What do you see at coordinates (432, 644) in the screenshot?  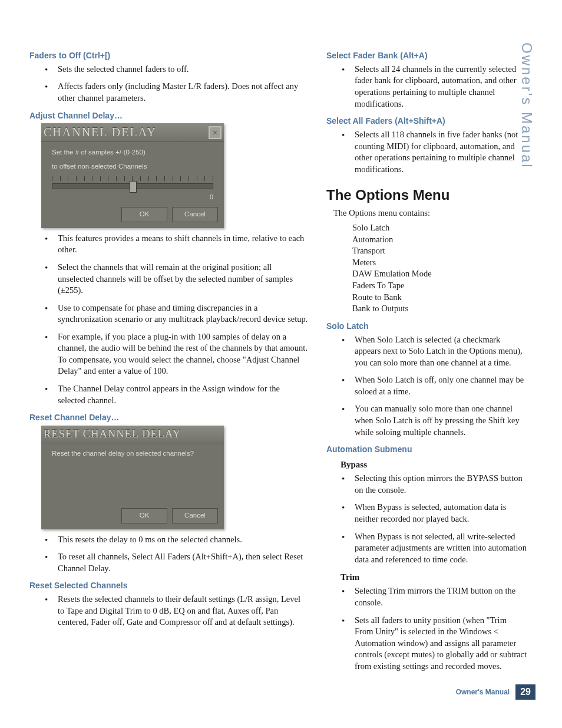 I see `list-item: Sets all faders to unity position (when …` at bounding box center [432, 644].